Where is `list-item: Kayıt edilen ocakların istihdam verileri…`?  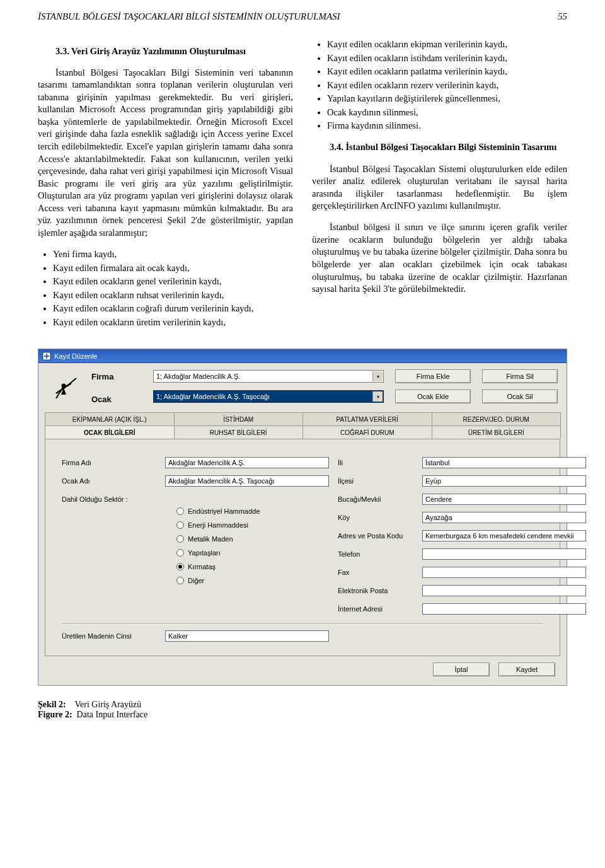
list-item: Kayıt edilen ocakların istihdam verileri… is located at coordinates (447, 59).